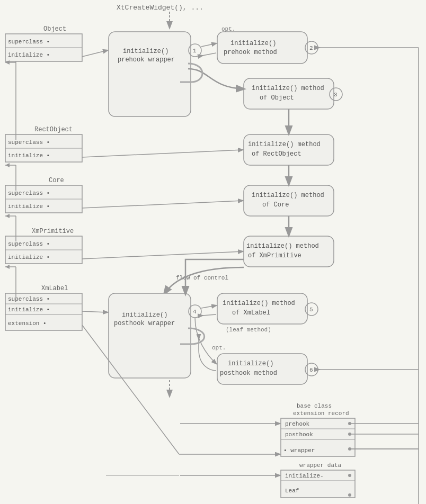 Image resolution: width=426 pixels, height=504 pixels. Describe the element at coordinates (276, 205) in the screenshot. I see `core-method-label2: of Core` at that location.